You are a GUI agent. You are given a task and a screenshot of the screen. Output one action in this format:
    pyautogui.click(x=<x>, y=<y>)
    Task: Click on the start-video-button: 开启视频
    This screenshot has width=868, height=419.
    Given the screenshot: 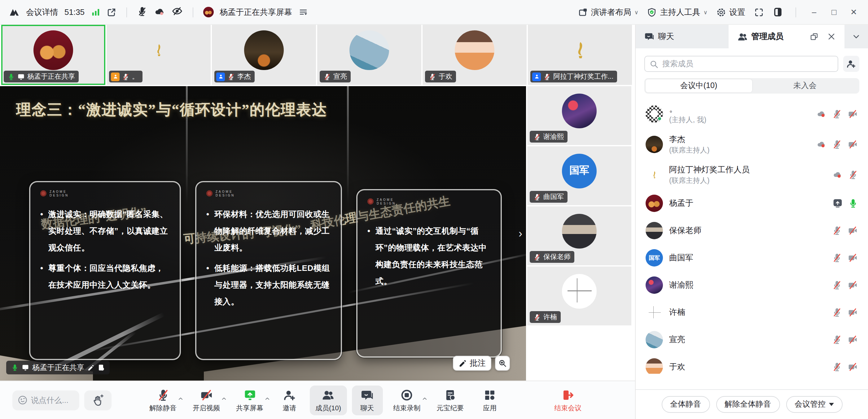 What is the action you would take?
    pyautogui.click(x=206, y=400)
    